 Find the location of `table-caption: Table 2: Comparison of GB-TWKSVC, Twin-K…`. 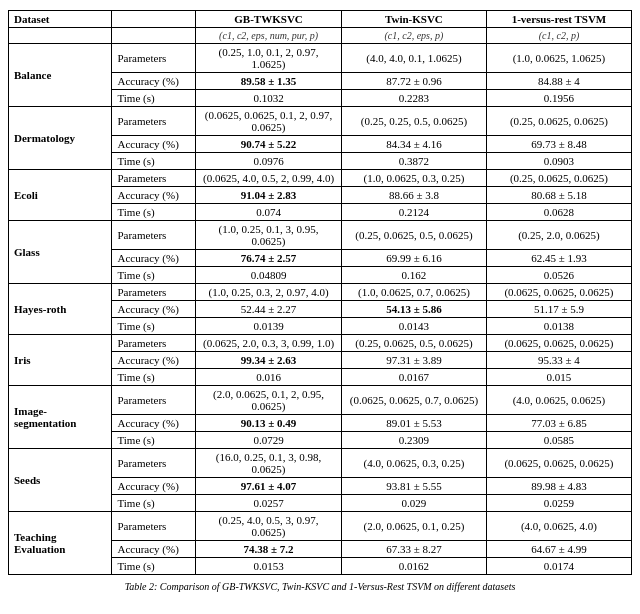

table-caption: Table 2: Comparison of GB-TWKSVC, Twin-K… is located at coordinates (320, 586).